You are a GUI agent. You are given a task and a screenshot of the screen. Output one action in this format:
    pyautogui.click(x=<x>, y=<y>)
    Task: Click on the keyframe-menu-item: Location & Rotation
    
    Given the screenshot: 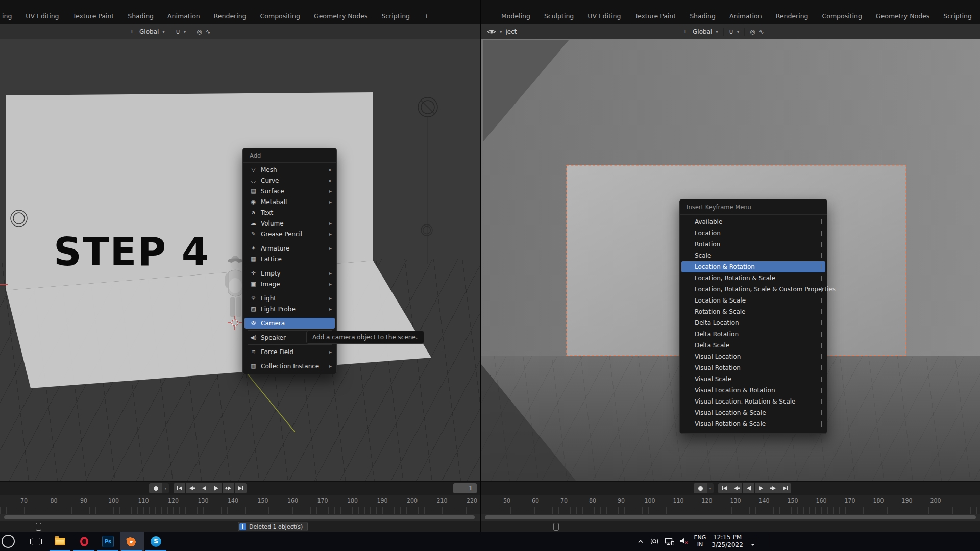 What is the action you would take?
    pyautogui.click(x=753, y=267)
    